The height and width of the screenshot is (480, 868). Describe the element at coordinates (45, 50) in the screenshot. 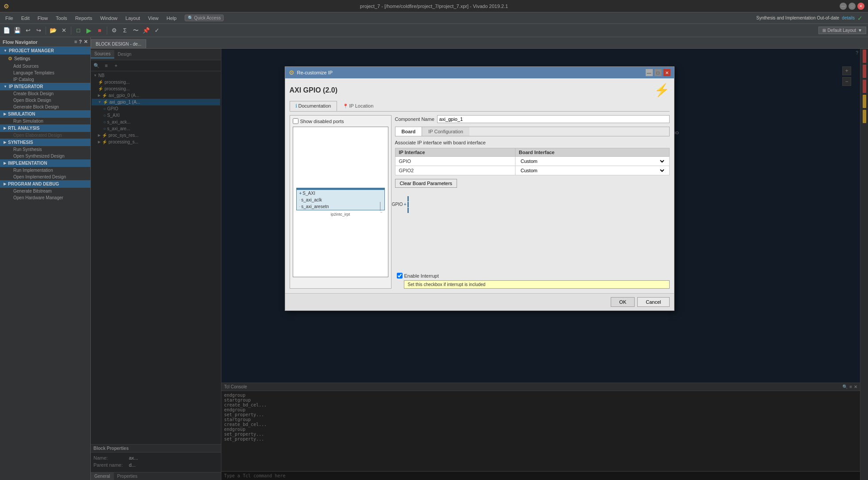

I see `nav-section-project-manager-title: ▼ PROJECT MANAGER` at that location.